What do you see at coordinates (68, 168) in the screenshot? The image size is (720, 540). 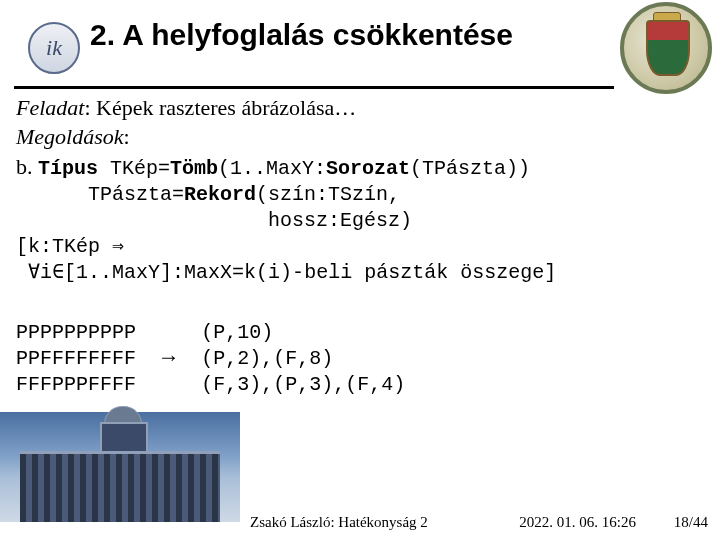 I see `kw-tipus: Típus` at bounding box center [68, 168].